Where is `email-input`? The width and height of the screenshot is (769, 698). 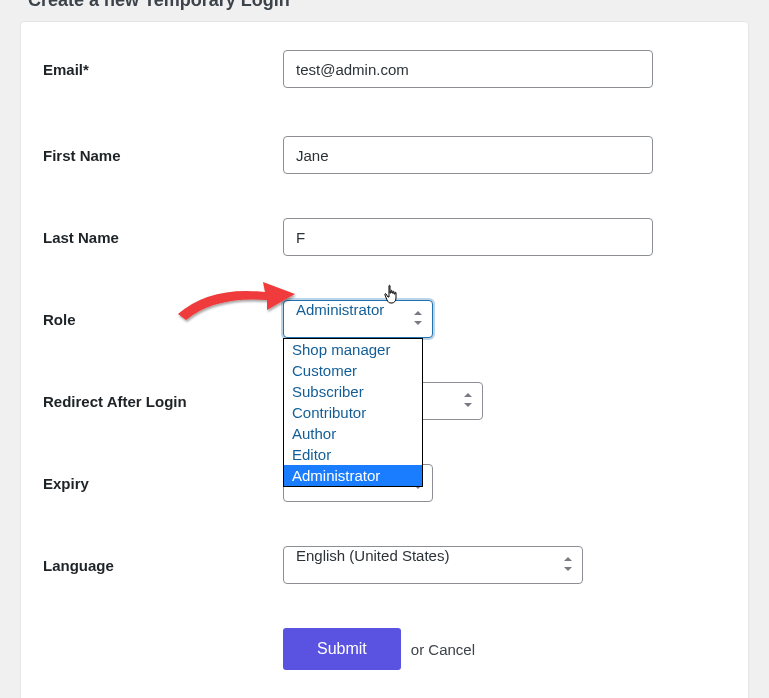 email-input is located at coordinates (468, 69).